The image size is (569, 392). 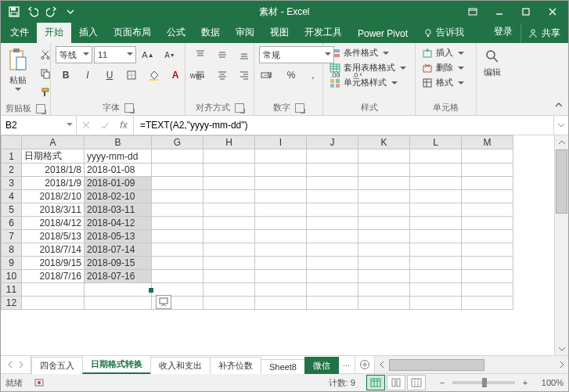 What do you see at coordinates (333, 142) in the screenshot?
I see `col-header-J: J` at bounding box center [333, 142].